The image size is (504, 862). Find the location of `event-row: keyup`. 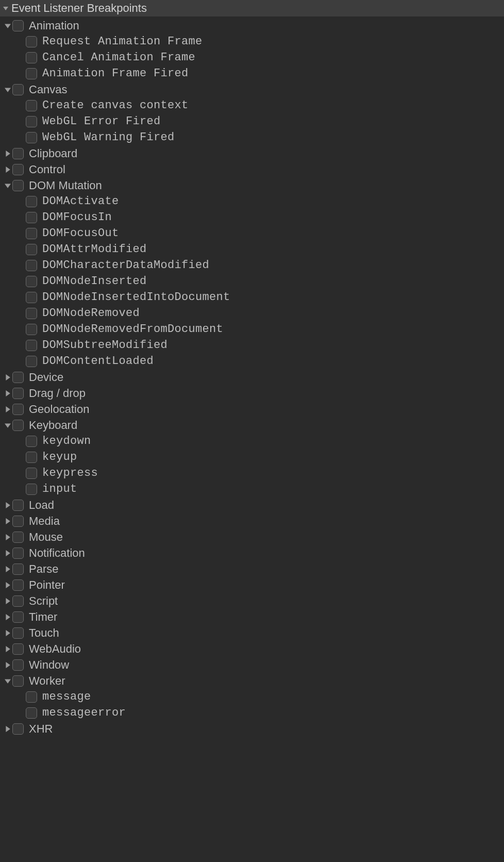

event-row: keyup is located at coordinates (252, 457).